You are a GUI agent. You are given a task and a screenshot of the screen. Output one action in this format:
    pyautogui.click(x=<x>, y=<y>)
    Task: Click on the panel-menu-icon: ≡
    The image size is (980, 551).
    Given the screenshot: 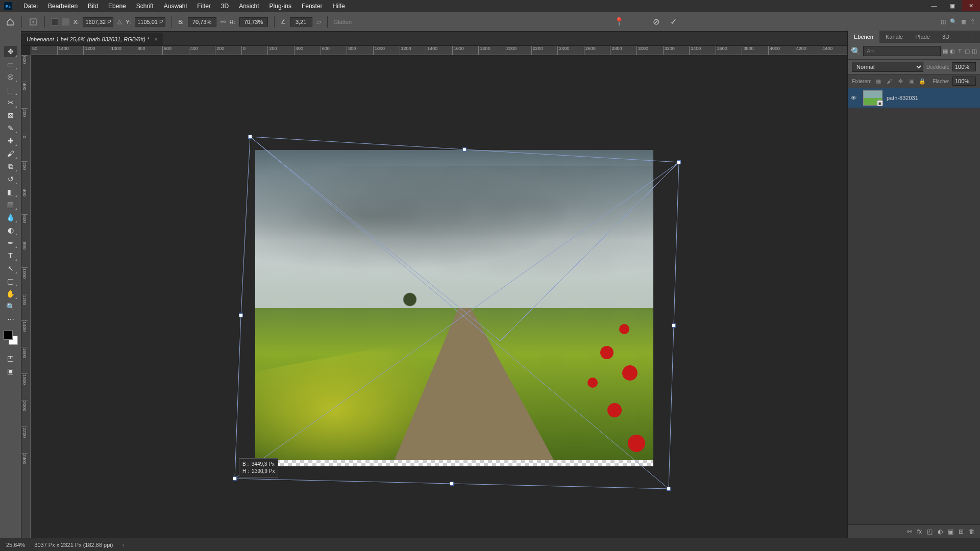 What is the action you would take?
    pyautogui.click(x=972, y=37)
    